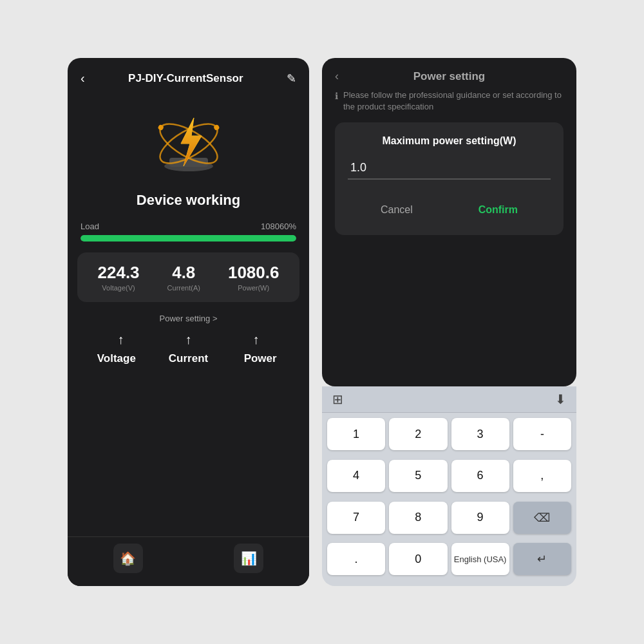 The height and width of the screenshot is (644, 644). Describe the element at coordinates (480, 518) in the screenshot. I see `key-9: 9` at that location.